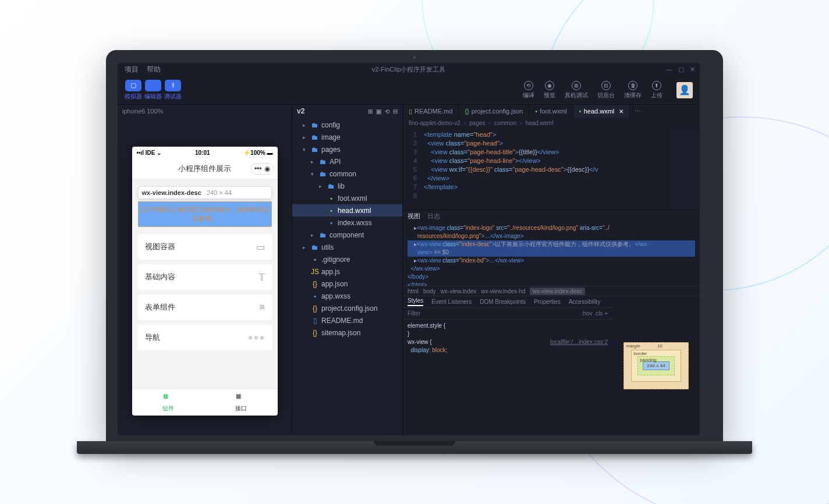  What do you see at coordinates (347, 247) in the screenshot?
I see `tree-item-10: ▸🖿utils` at bounding box center [347, 247].